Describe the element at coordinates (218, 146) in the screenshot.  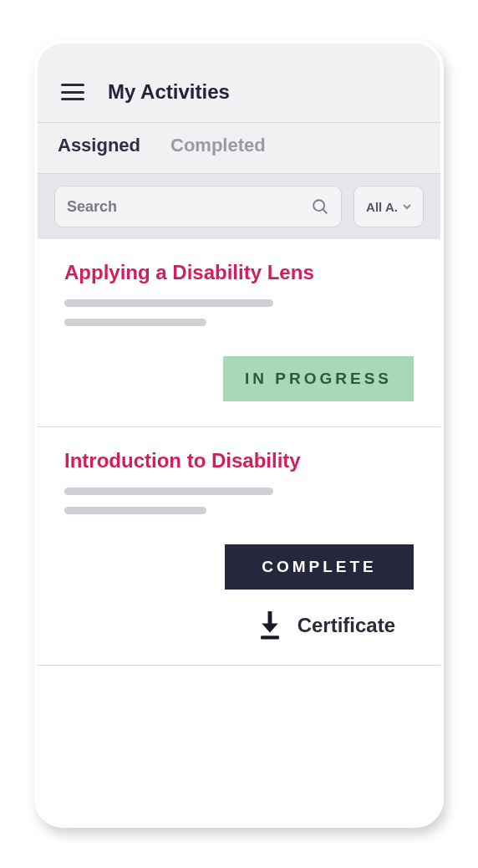
I see `tab-completed: Completed` at that location.